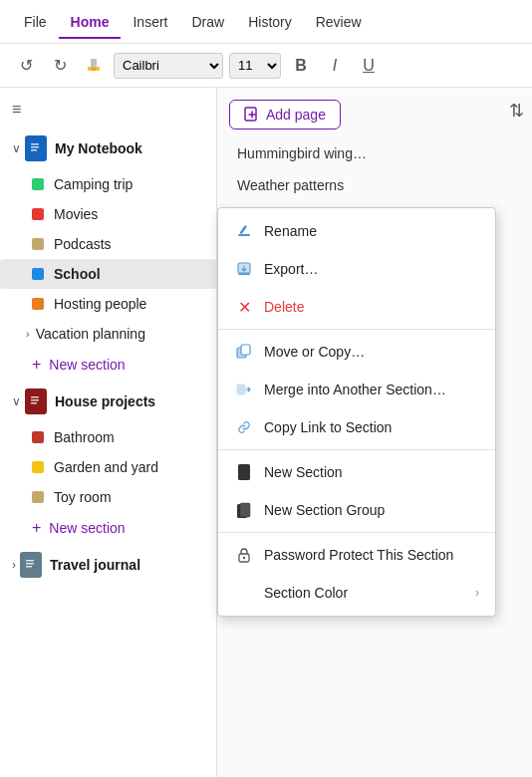 The image size is (532, 777). What do you see at coordinates (60, 66) in the screenshot?
I see `redo-button: ↻` at bounding box center [60, 66].